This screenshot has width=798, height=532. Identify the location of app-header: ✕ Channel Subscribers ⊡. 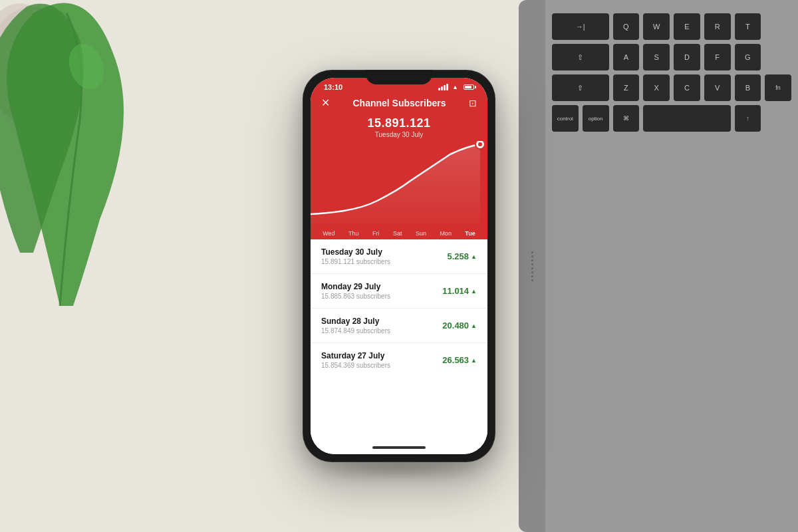
(399, 104).